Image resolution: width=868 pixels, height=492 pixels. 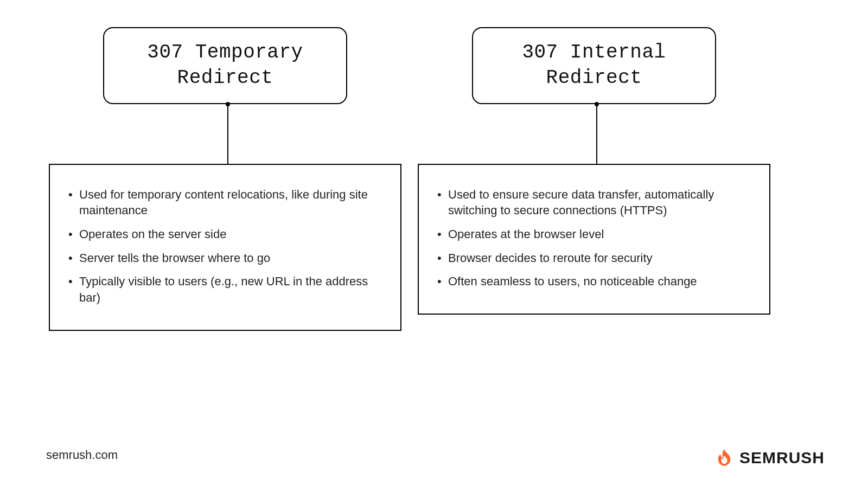 I want to click on bullet-item: Operates on the server side, so click(x=225, y=234).